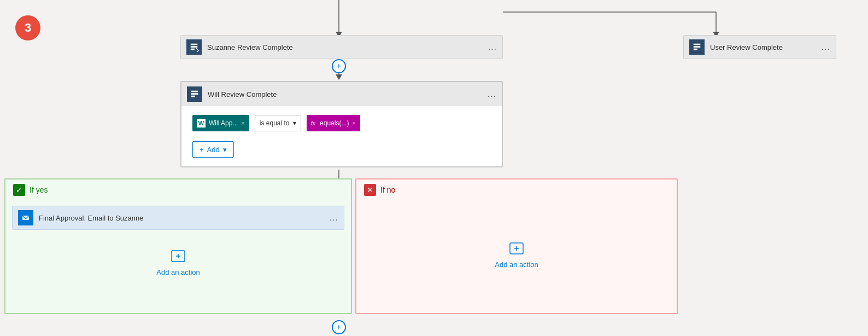  I want to click on condition-tag-1: W Will App... ×, so click(221, 123).